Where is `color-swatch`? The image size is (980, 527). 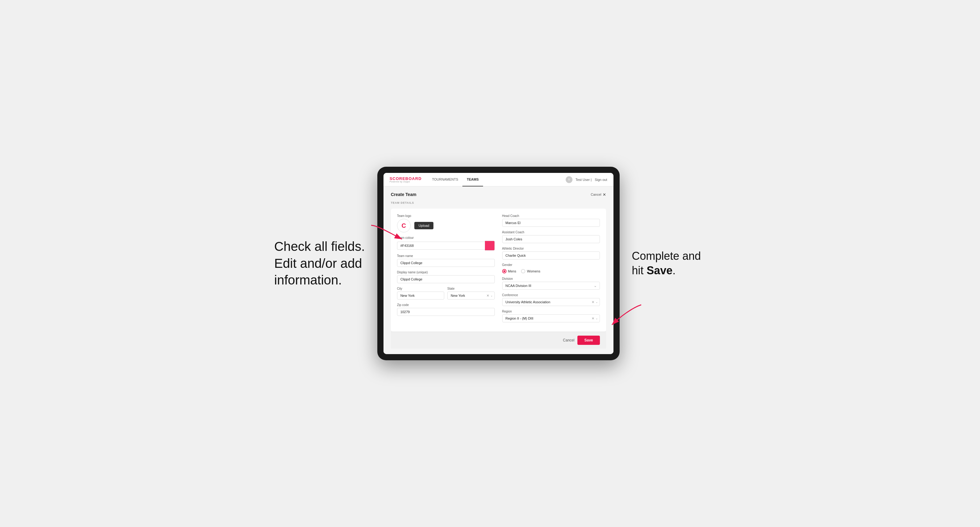
color-swatch is located at coordinates (490, 246).